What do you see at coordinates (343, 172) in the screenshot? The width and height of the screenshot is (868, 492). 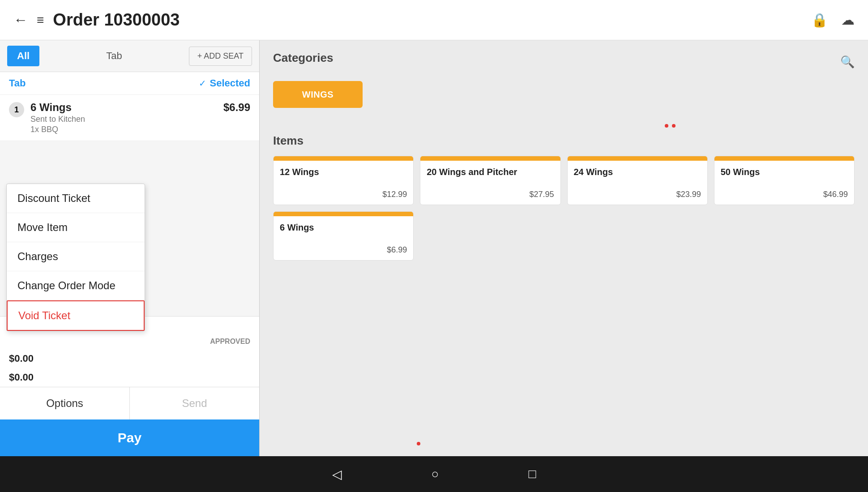 I see `item-name: 12 Wings` at bounding box center [343, 172].